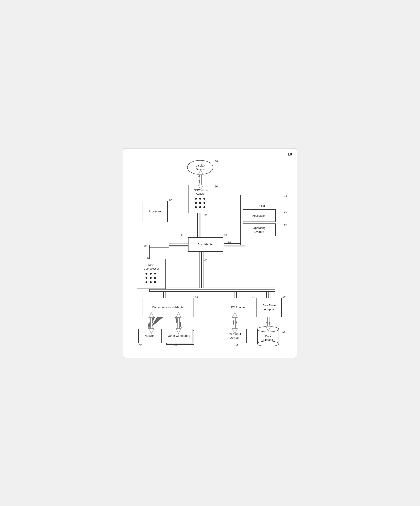  Describe the element at coordinates (234, 336) in the screenshot. I see `user-input-device-label: User InputDevice` at that location.